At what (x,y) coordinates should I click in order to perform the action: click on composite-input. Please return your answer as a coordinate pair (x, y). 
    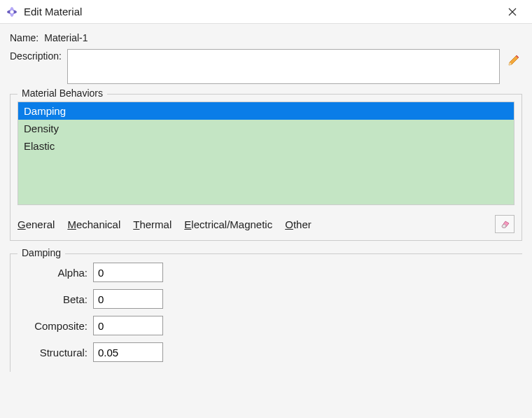
    Looking at the image, I should click on (128, 326).